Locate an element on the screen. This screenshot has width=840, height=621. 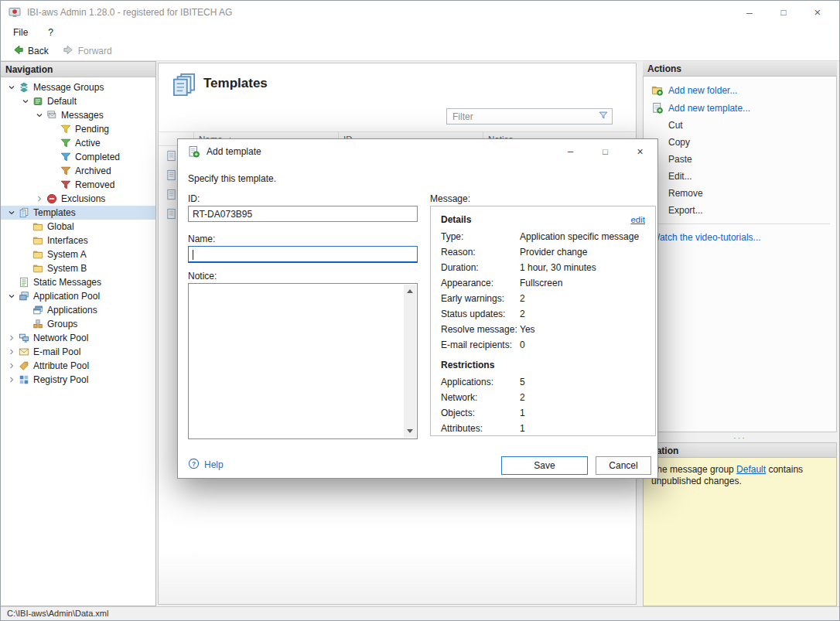
action-paste: Paste is located at coordinates (739, 159).